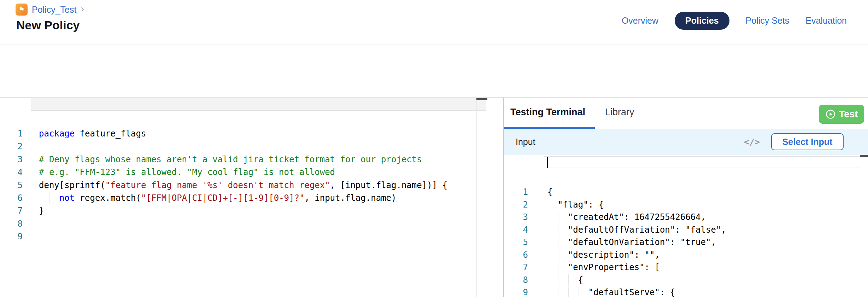  Describe the element at coordinates (768, 21) in the screenshot. I see `nav-tab-policy-sets: Policy Sets` at that location.